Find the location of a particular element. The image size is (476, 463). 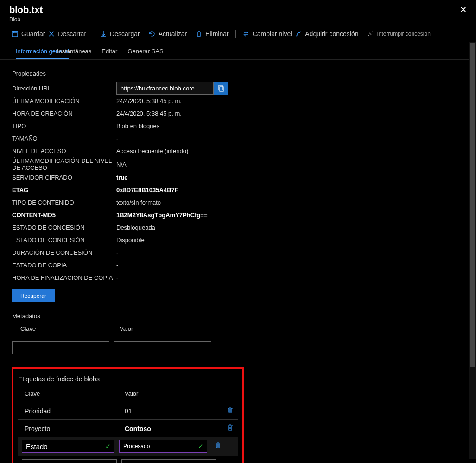

metadata-columns: Clave Valor is located at coordinates (238, 328).